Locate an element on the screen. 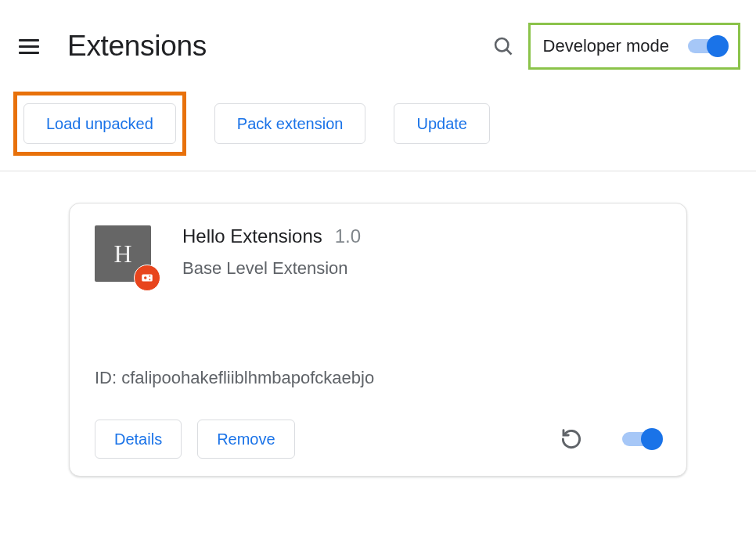 The height and width of the screenshot is (551, 756). pack-extension-button: Pack extension is located at coordinates (290, 124).